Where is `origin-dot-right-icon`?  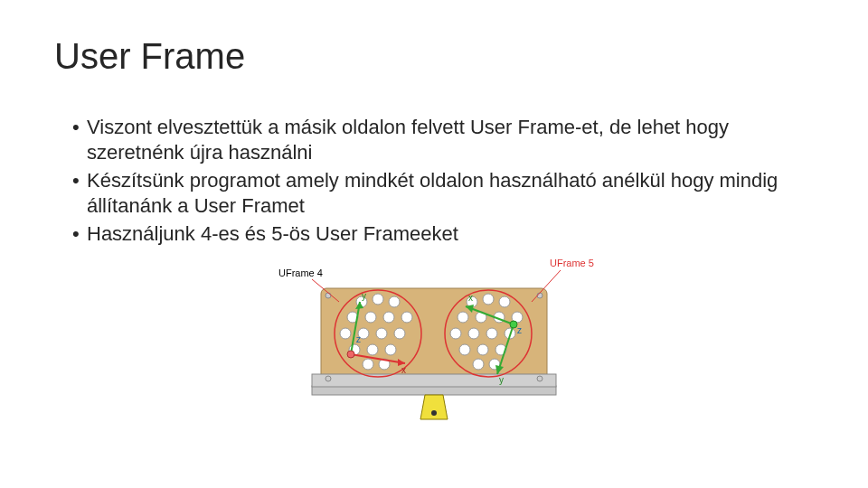 origin-dot-right-icon is located at coordinates (514, 324).